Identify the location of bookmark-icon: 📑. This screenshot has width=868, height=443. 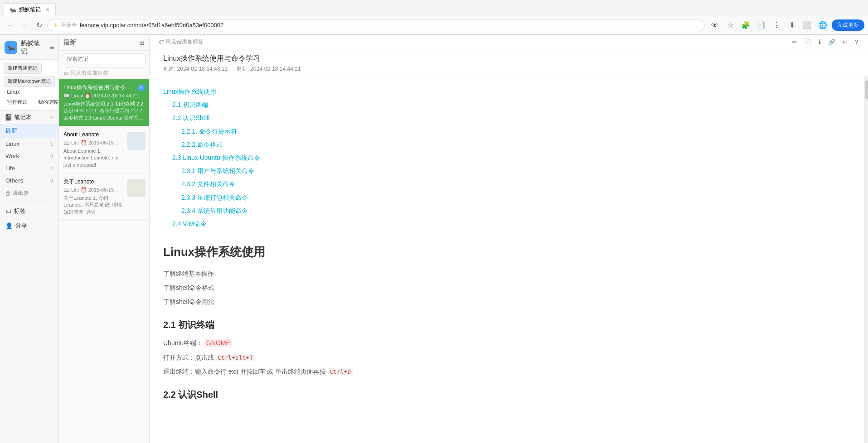
(761, 25).